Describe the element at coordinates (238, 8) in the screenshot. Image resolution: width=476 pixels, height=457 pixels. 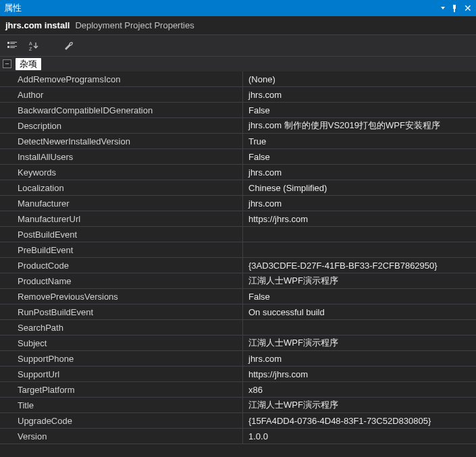
I see `panel-titlebar: 属性 ✕` at that location.